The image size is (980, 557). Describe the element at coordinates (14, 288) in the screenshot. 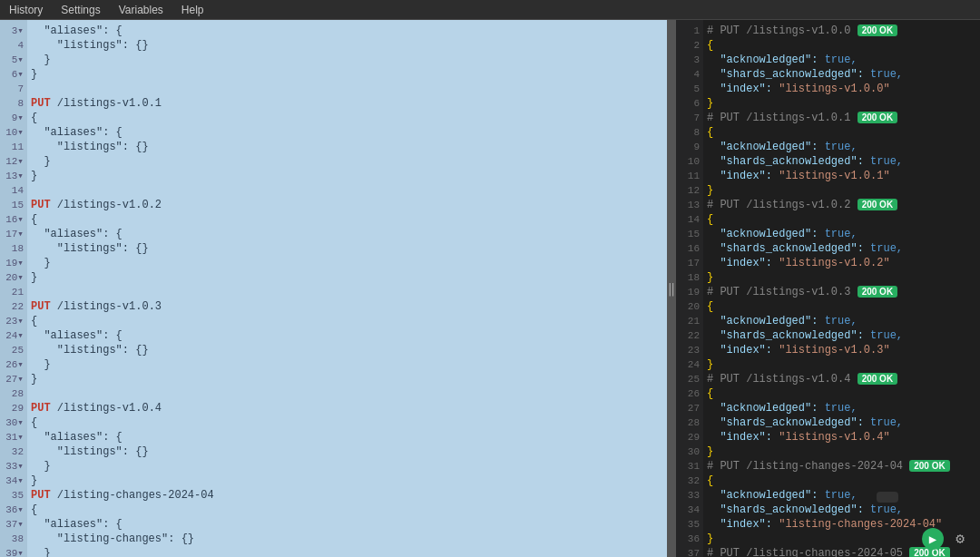

I see `left-line-numbers: 3▾4 5▾6▾7 8 9▾10▾11 12▾13▾14 15 16▾17▾18…` at that location.